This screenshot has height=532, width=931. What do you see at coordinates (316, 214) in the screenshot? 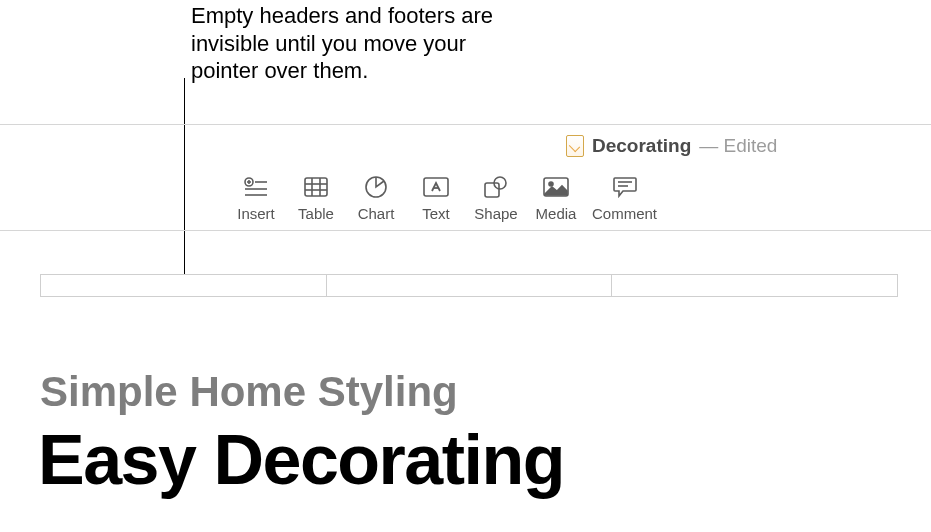
I see `table-label: Table` at bounding box center [316, 214].